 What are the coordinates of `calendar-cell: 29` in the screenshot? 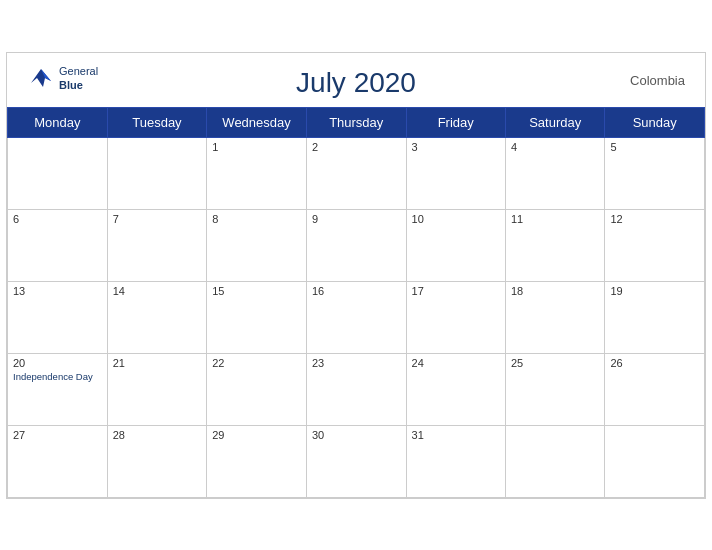 It's located at (257, 461).